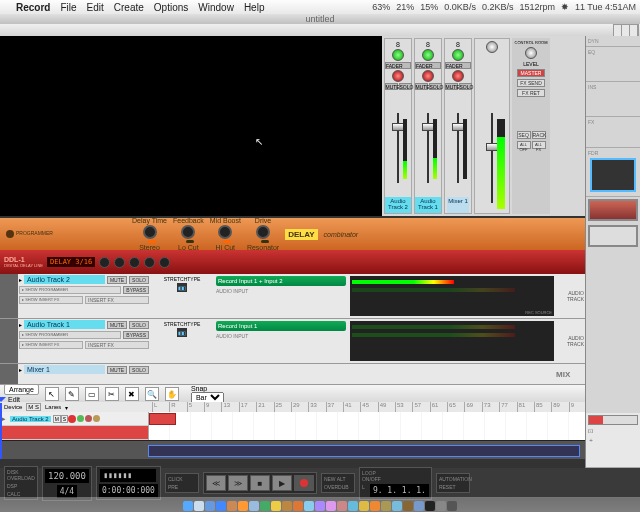  What do you see at coordinates (225, 232) in the screenshot?
I see `midboost-knob` at bounding box center [225, 232].